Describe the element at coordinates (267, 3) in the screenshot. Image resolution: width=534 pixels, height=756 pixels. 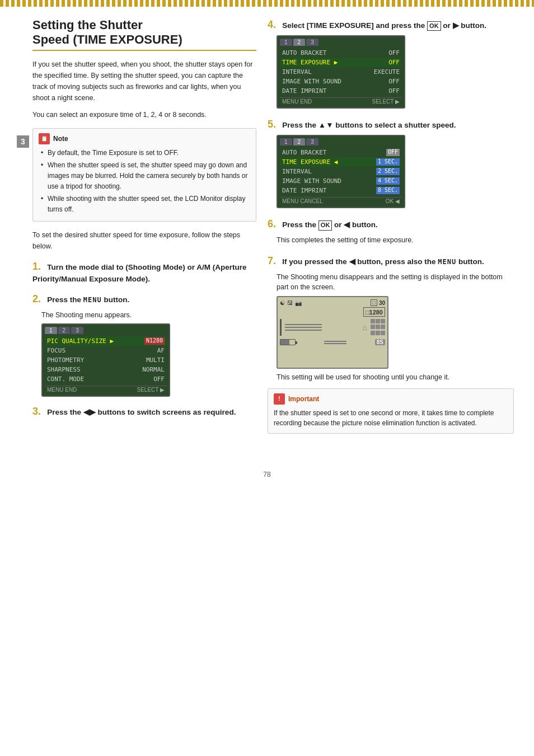
I see `top-border` at that location.